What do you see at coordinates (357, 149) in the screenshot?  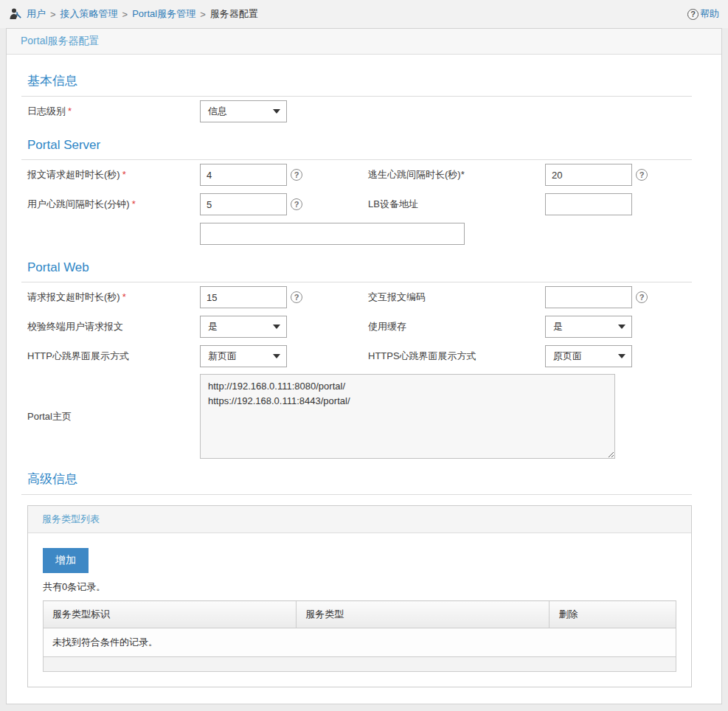 I see `section-title-portal-server: Portal Server` at bounding box center [357, 149].